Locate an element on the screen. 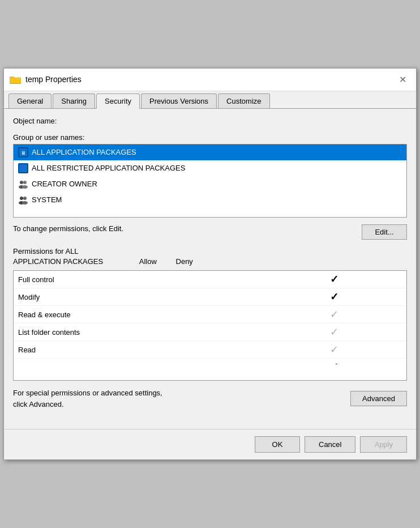  advanced-button: Advanced is located at coordinates (379, 399).